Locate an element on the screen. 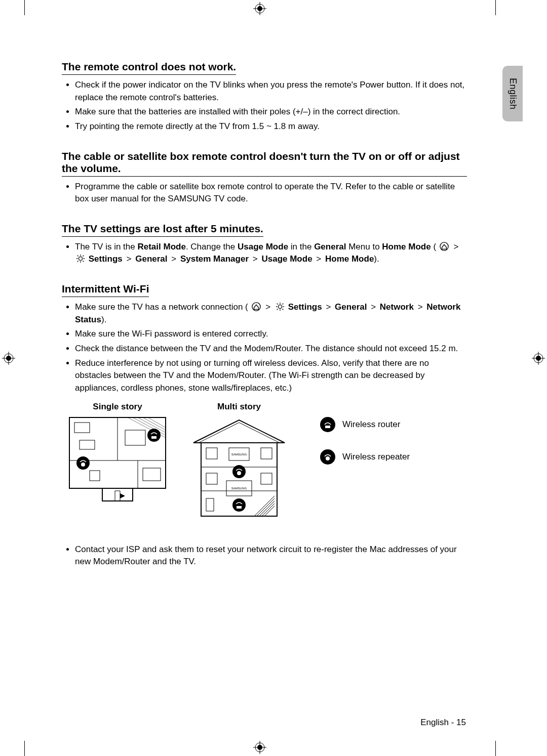 The image size is (547, 756). list-item: Make sure that the batteries are install… is located at coordinates (271, 112).